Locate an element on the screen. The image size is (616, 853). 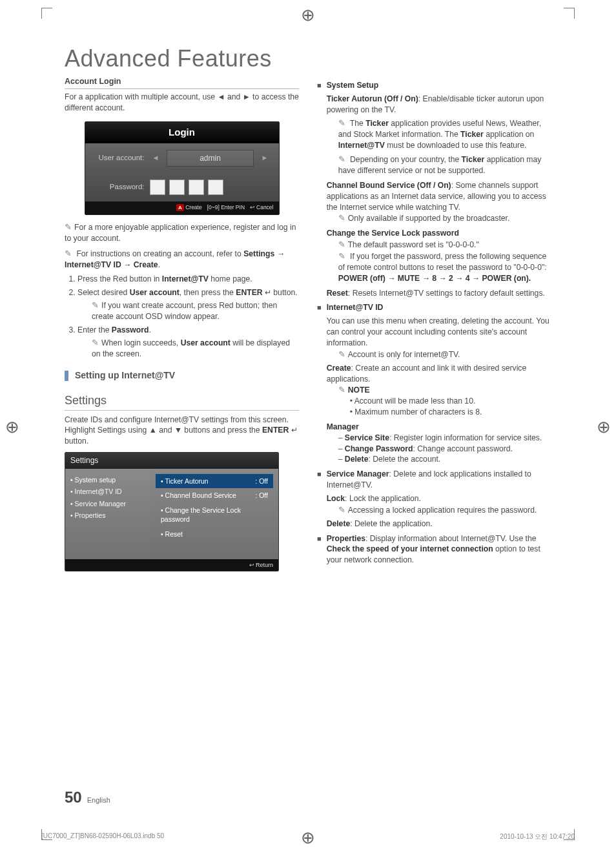
item-system-setup: System Setup Ticker Autorun (Off / On): … is located at coordinates (434, 189).